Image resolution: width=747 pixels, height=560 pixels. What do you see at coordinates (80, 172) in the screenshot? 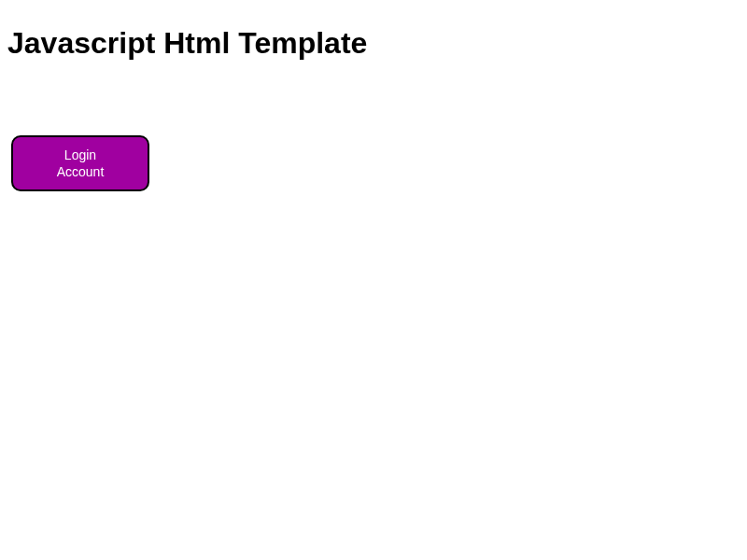
I see `button-label-line2: Account` at bounding box center [80, 172].